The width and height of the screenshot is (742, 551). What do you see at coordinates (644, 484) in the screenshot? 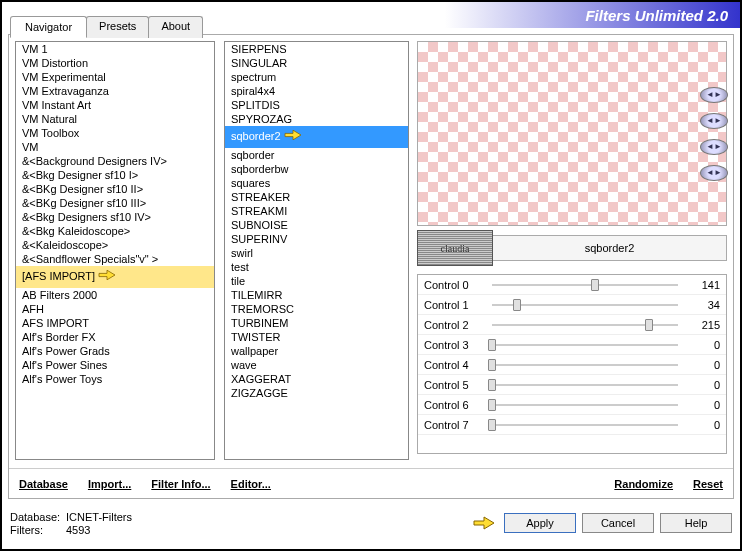
I see `randomize-button: Randomize` at bounding box center [644, 484].